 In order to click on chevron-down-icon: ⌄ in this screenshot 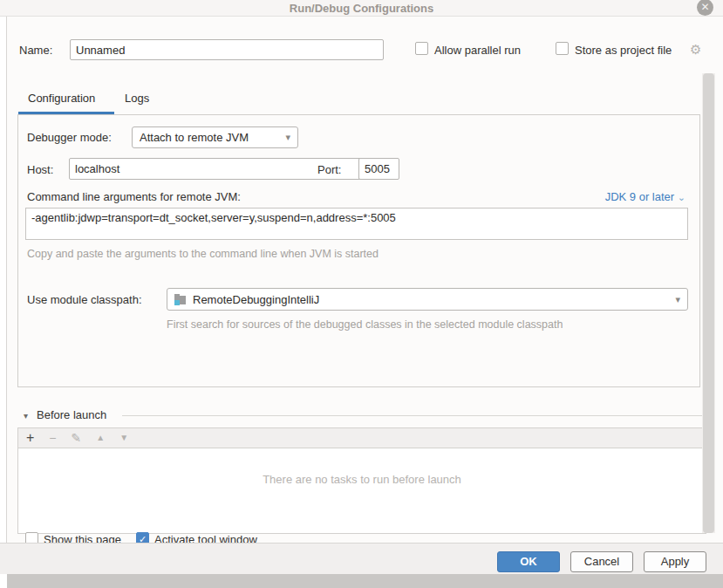, I will do `click(682, 197)`.